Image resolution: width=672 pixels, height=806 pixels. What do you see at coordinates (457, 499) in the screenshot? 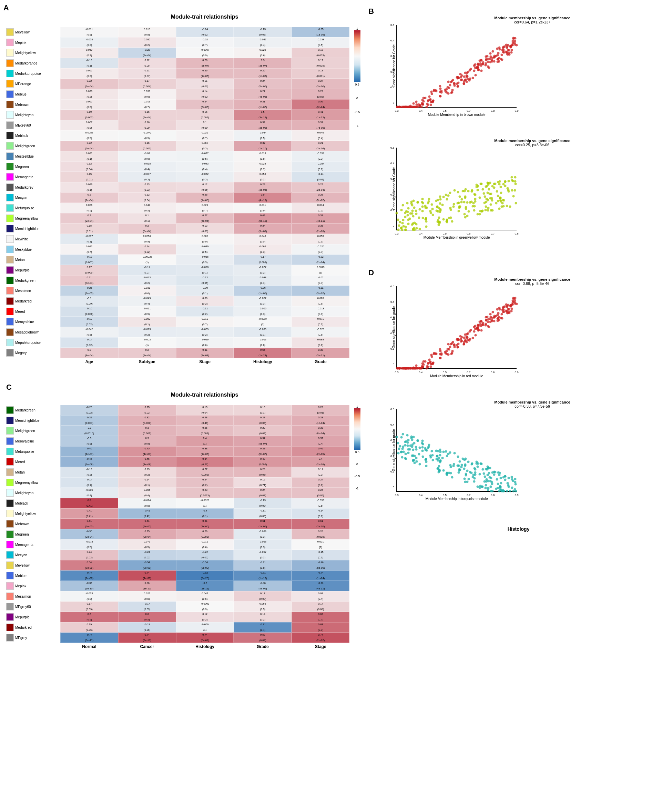
I see `scatter-x-label: Module Membership in turquoise module` at bounding box center [457, 499].